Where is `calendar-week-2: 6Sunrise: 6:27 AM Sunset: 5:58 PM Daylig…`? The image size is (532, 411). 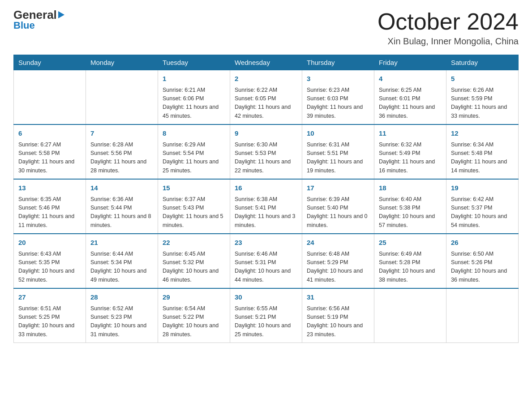 calendar-week-2: 6Sunrise: 6:27 AM Sunset: 5:58 PM Daylig… is located at coordinates (266, 152).